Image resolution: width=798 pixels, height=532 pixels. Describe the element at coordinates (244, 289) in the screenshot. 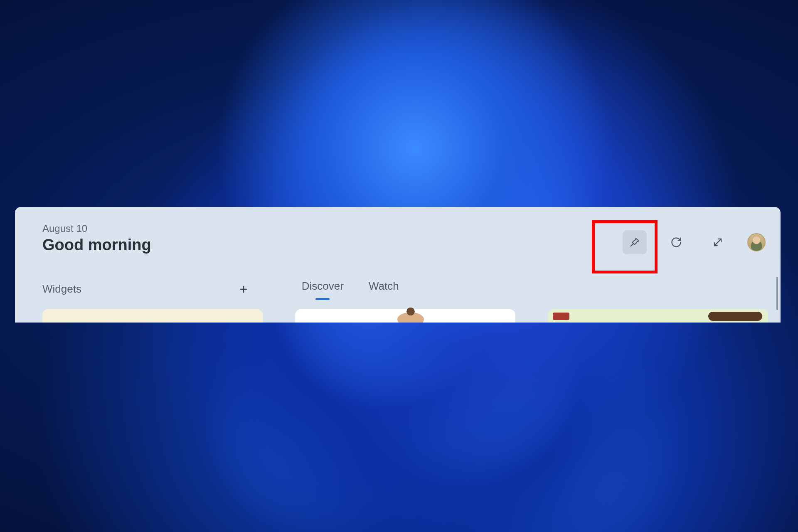

I see `plus-icon: +` at that location.